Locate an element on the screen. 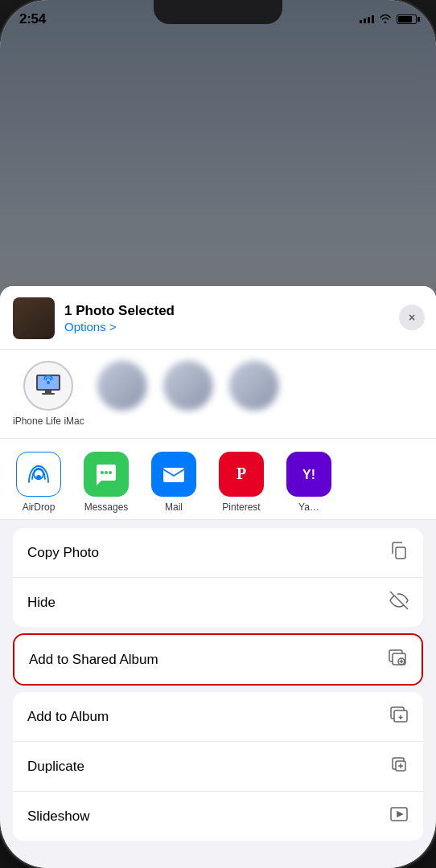 Image resolution: width=436 pixels, height=868 pixels. svg-text: P is located at coordinates (241, 473).